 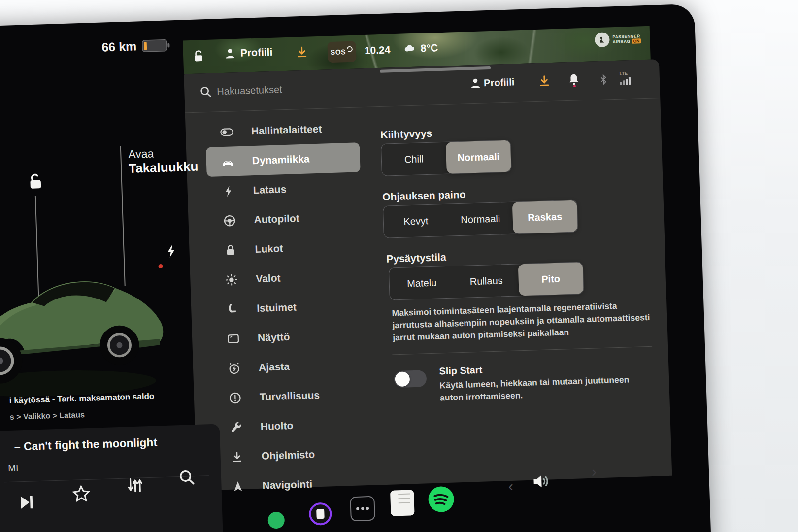 What do you see at coordinates (291, 396) in the screenshot?
I see `sidebar-item-turvallisuus: Turvallisuus` at bounding box center [291, 396].